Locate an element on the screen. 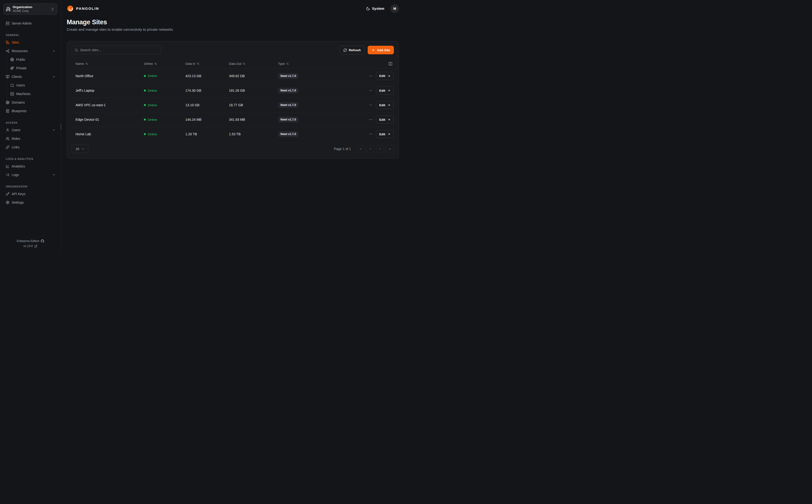  sidebar-item-label: Sites is located at coordinates (15, 42).